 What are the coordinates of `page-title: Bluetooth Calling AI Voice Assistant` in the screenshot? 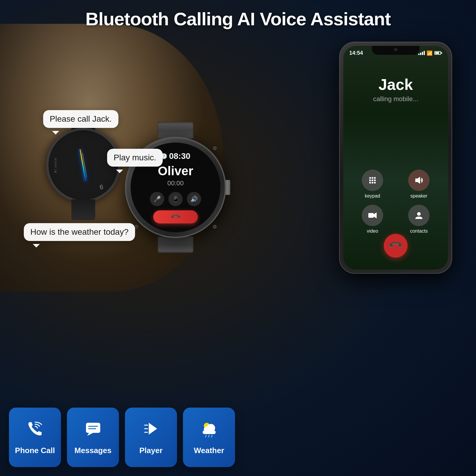 It's located at (238, 19).